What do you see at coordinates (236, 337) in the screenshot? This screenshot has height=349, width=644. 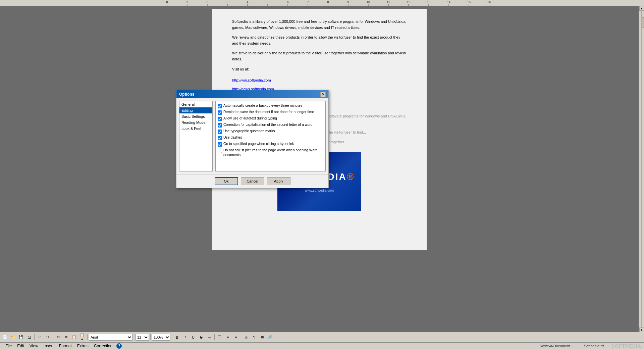 I see `align-right-button: ≡` at bounding box center [236, 337].